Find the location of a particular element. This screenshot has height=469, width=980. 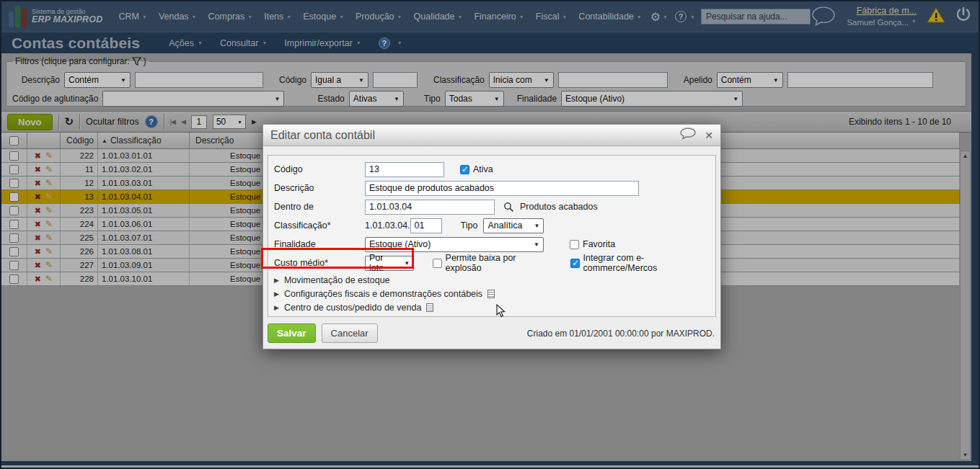

field-finalidade-label: Finalidade is located at coordinates (319, 244).